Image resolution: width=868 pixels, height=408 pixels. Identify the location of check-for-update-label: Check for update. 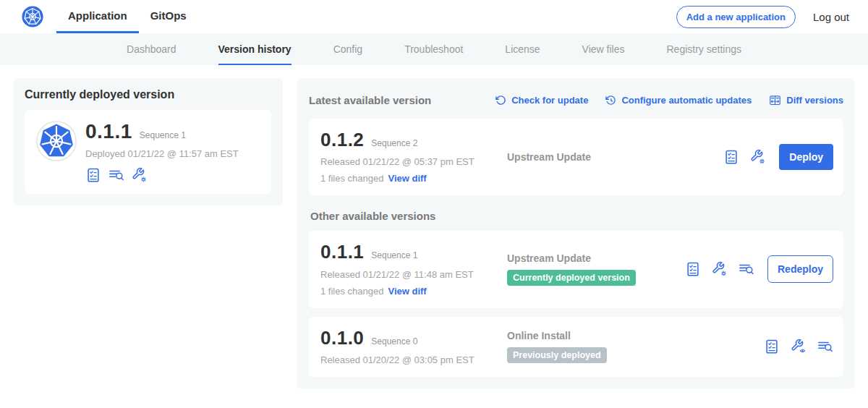
(550, 100).